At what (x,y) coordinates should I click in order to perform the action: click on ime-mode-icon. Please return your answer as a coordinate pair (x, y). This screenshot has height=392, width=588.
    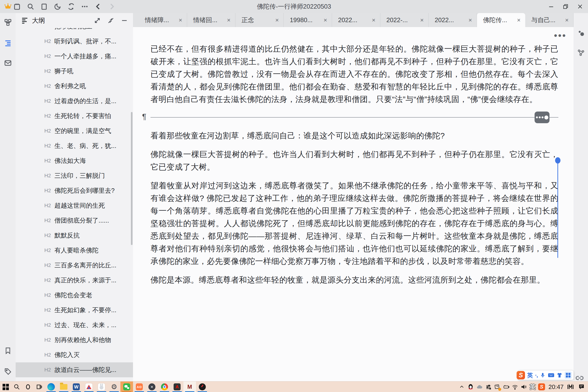
    Looking at the image, I should click on (570, 387).